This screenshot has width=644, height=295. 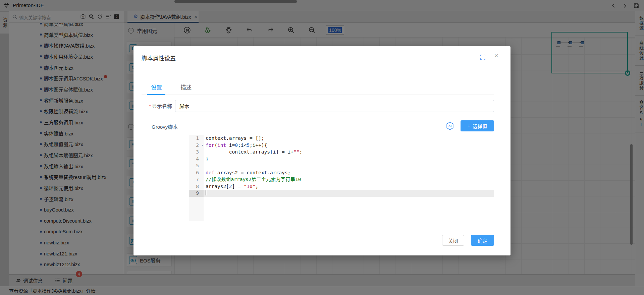 I want to click on close-button: 关闭, so click(x=453, y=240).